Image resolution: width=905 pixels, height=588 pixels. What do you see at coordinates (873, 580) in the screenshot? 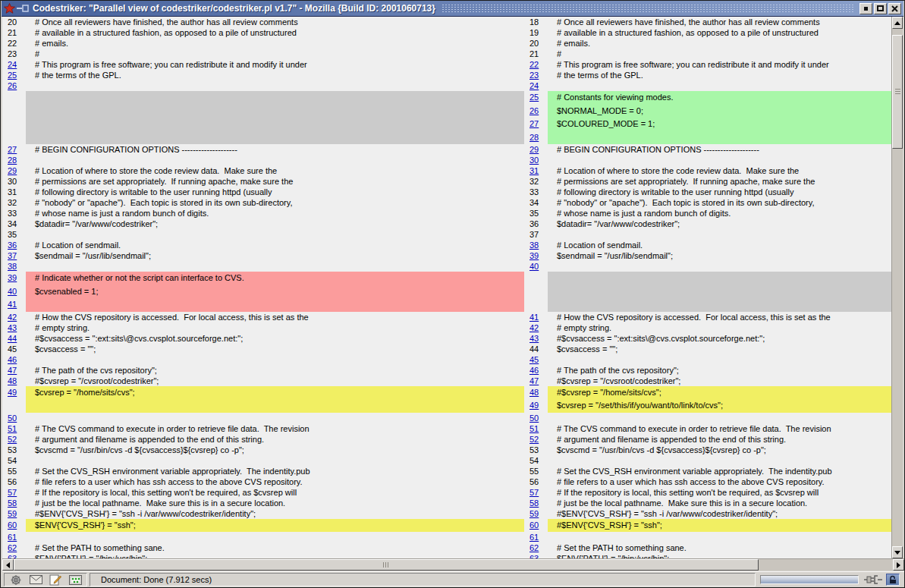
I see `online-indicator` at bounding box center [873, 580].